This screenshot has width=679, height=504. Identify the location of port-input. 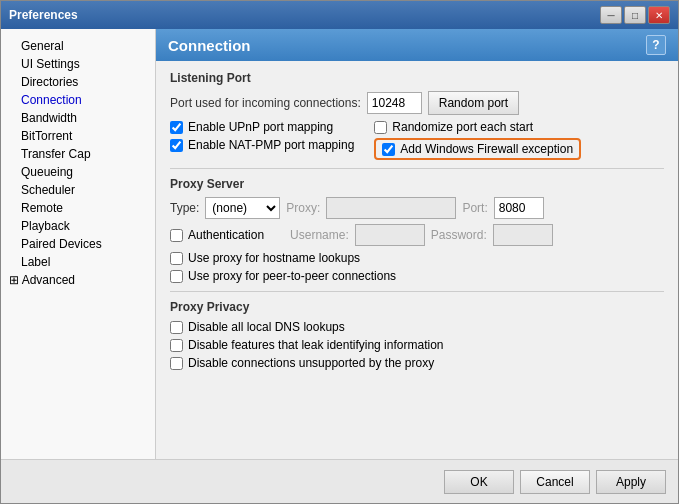
(394, 103).